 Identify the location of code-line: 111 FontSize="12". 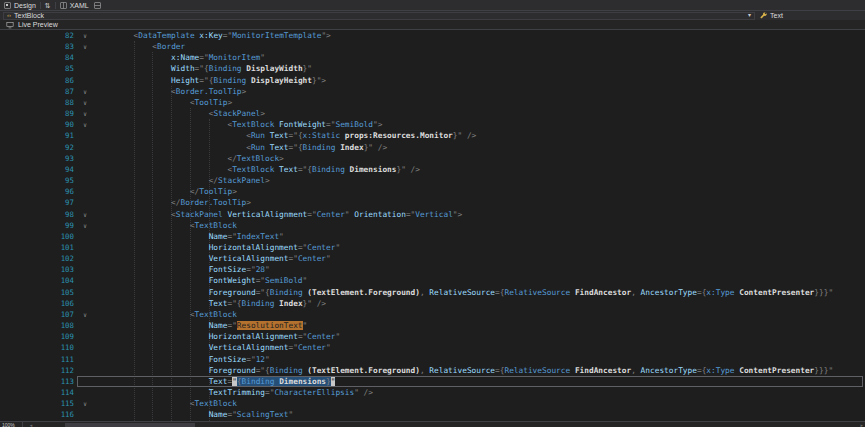
(432, 360).